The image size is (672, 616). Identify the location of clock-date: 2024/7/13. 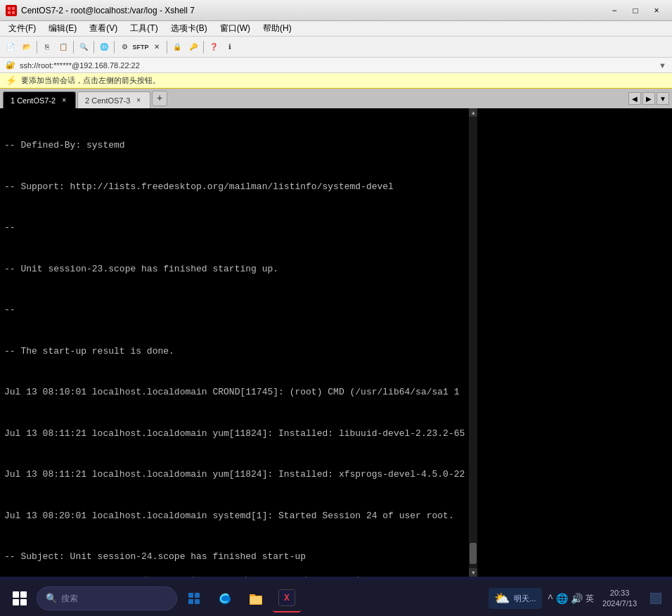
(620, 603).